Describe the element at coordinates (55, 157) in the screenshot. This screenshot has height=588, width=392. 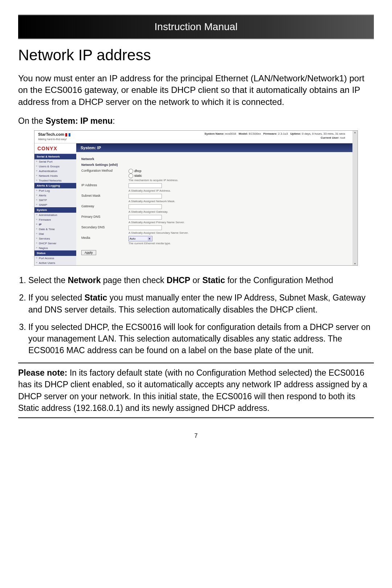
I see `ss-navhead-serial: Serial & Network` at that location.